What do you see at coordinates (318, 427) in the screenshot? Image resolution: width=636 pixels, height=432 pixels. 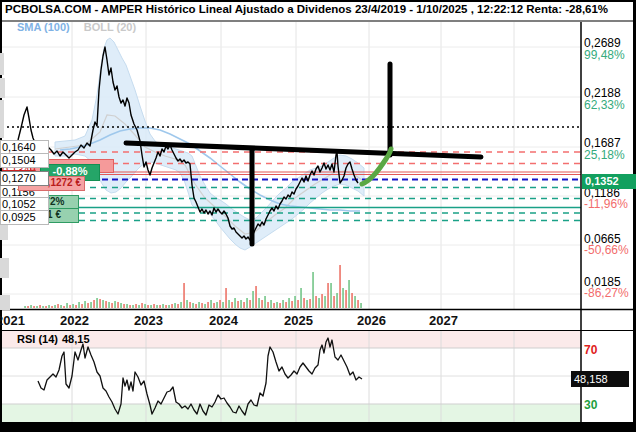 I see `bottom-border` at bounding box center [318, 427].